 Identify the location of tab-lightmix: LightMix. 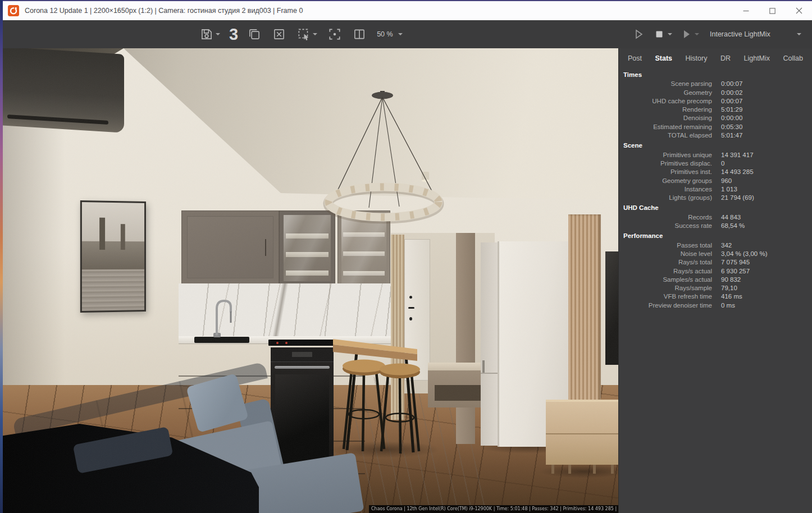
(757, 58).